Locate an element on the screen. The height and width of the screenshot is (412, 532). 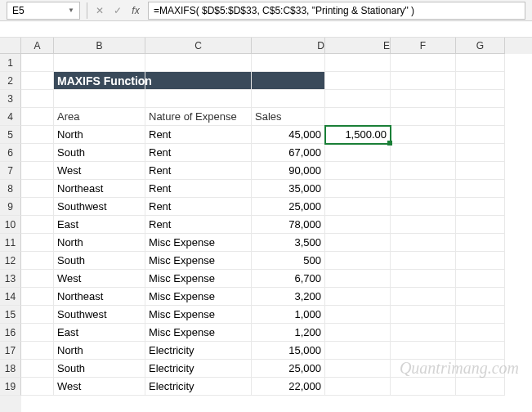
row-header: 14 is located at coordinates (11, 297).